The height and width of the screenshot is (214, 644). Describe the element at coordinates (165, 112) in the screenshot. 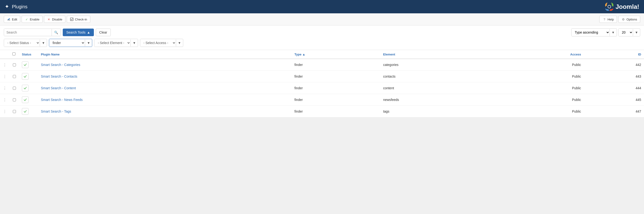

I see `row-plugin-name: Smart Search - Tags` at that location.